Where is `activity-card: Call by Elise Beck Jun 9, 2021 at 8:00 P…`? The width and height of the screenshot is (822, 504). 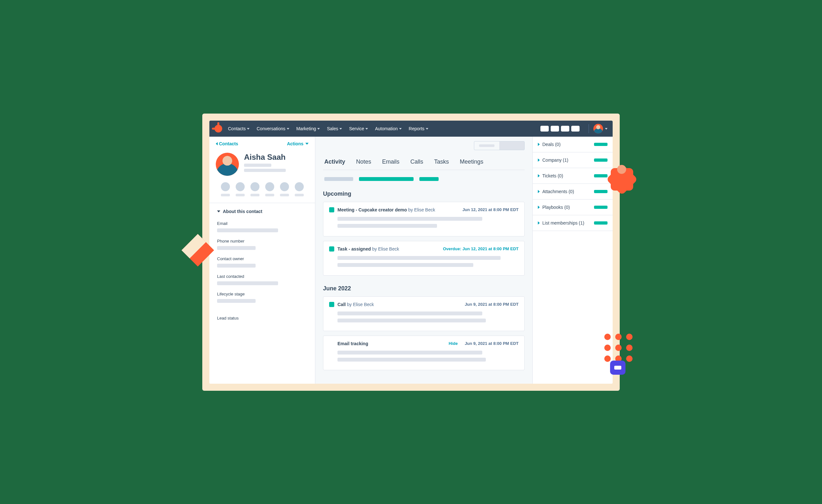 activity-card: Call by Elise Beck Jun 9, 2021 at 8:00 P… is located at coordinates (424, 314).